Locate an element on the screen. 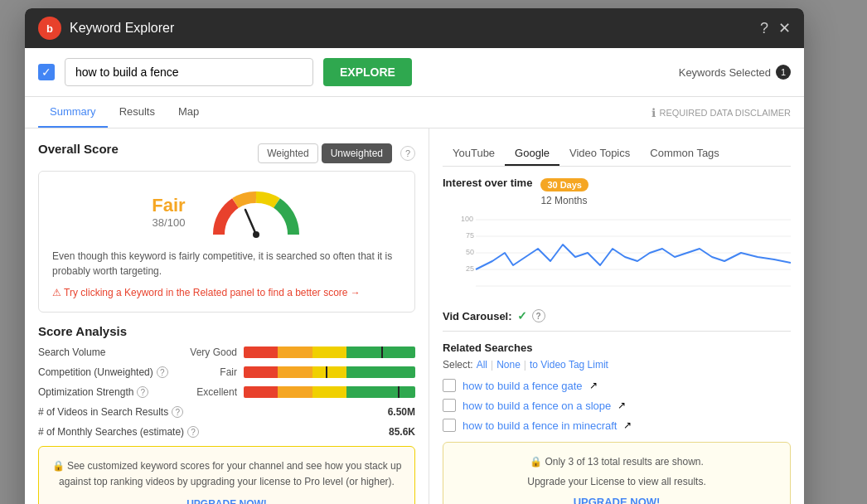 This screenshot has width=867, height=504. metric-quality-search-volume: Very Good is located at coordinates (208, 352).